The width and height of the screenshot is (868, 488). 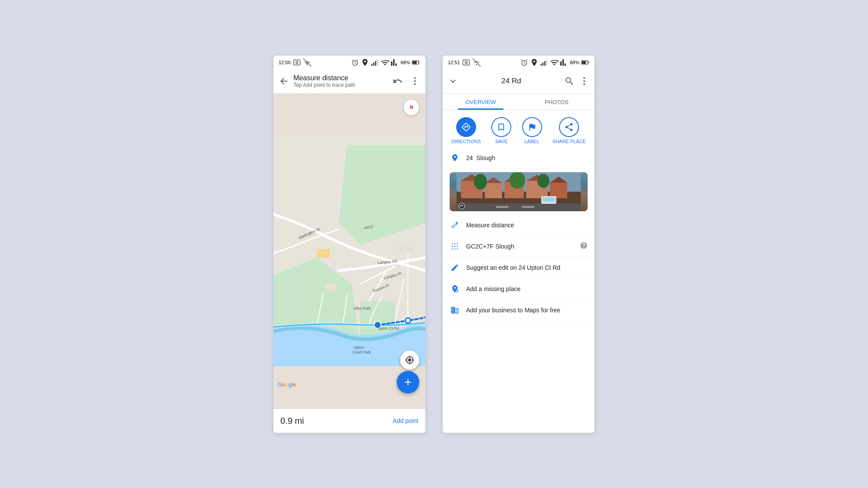 I want to click on compass: N, so click(x=411, y=108).